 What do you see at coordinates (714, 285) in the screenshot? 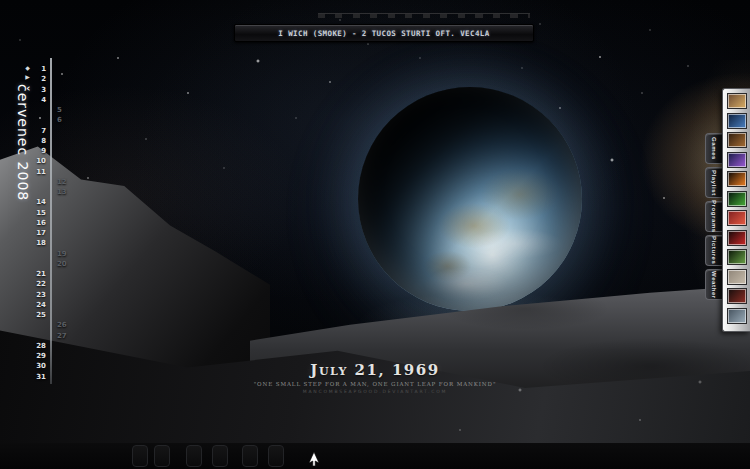
I see `dock-tab-label: Weather` at bounding box center [714, 285].